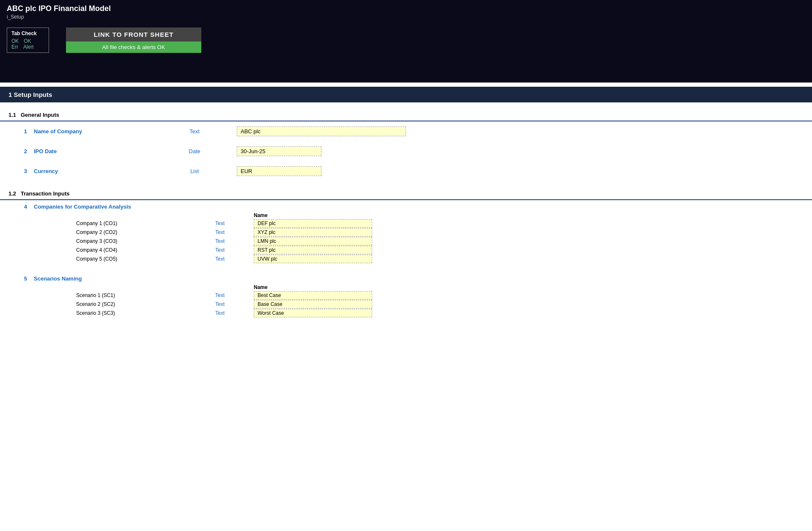  What do you see at coordinates (440, 250) in the screenshot?
I see `company-row: Company 4 (CO4) Text RST plc` at bounding box center [440, 250].